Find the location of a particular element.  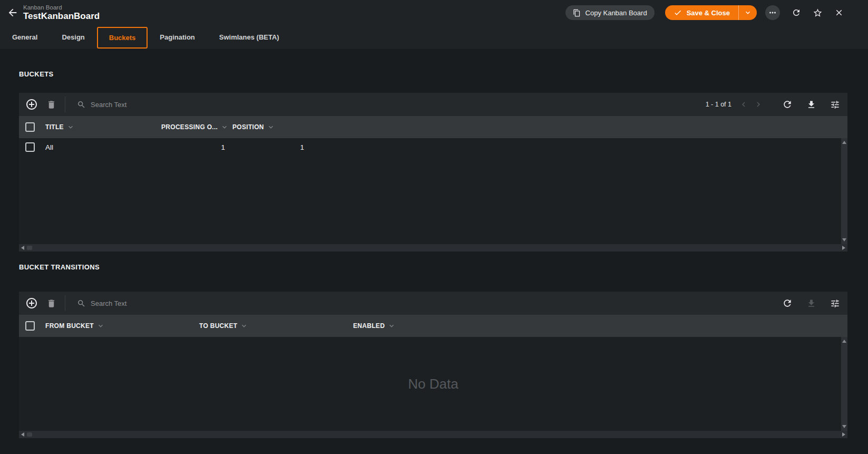

add-transition-button is located at coordinates (32, 303).